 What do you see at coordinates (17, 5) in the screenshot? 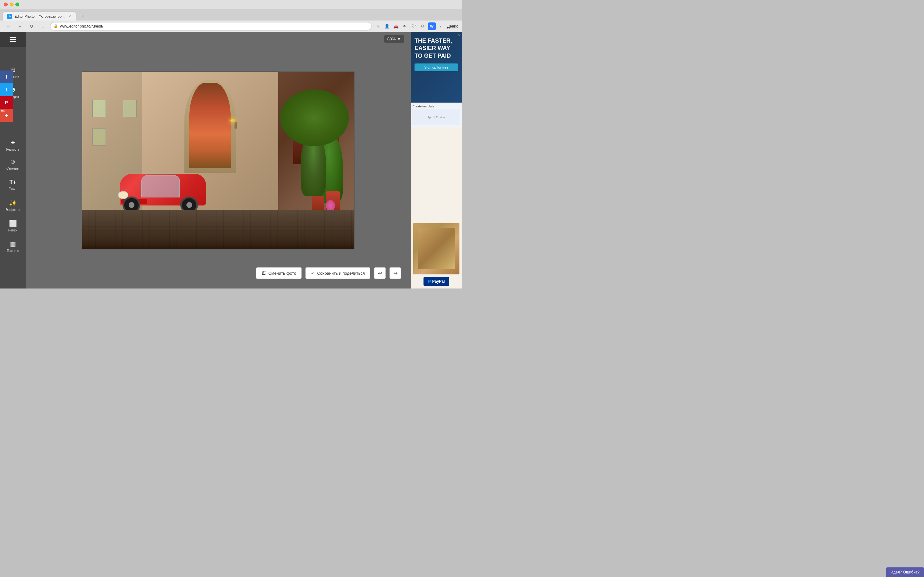
I see `maximize-button` at bounding box center [17, 5].